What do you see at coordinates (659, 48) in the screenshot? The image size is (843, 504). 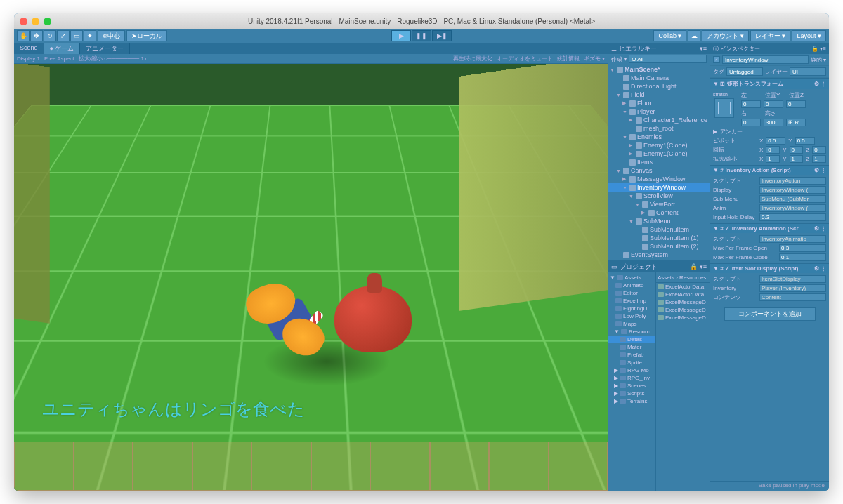 I see `hierarchy-header: ☰ ヒエラルキー ▾≡` at bounding box center [659, 48].